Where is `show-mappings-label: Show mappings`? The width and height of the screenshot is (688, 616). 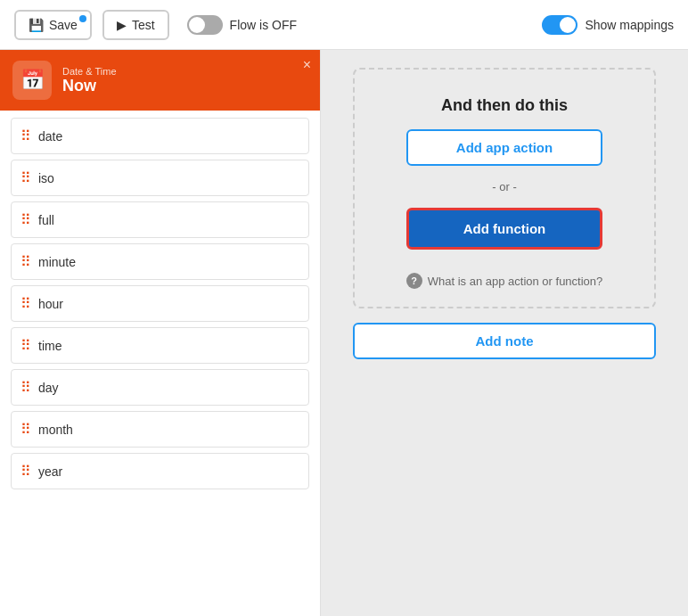
show-mappings-label: Show mappings is located at coordinates (629, 25).